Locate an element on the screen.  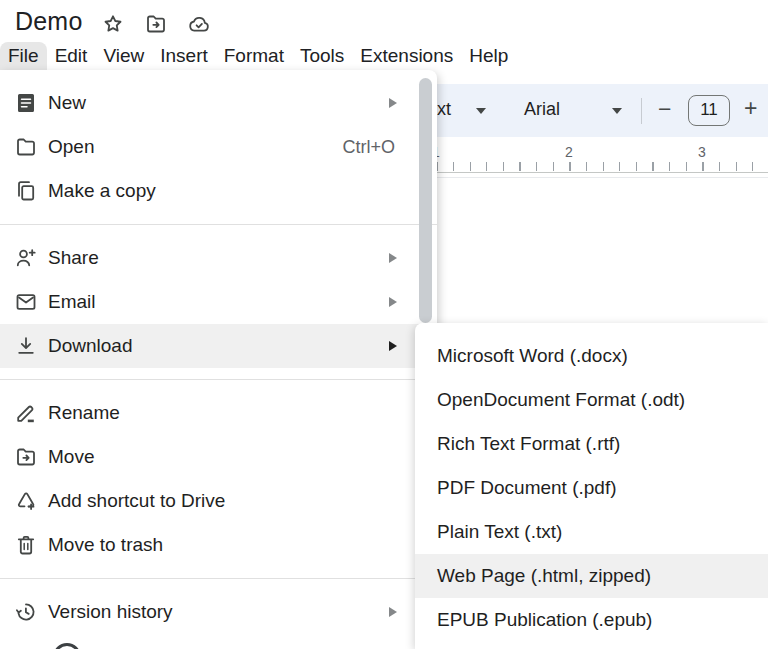
submenu-item-odt: OpenDocument Format (.odt) is located at coordinates (592, 400).